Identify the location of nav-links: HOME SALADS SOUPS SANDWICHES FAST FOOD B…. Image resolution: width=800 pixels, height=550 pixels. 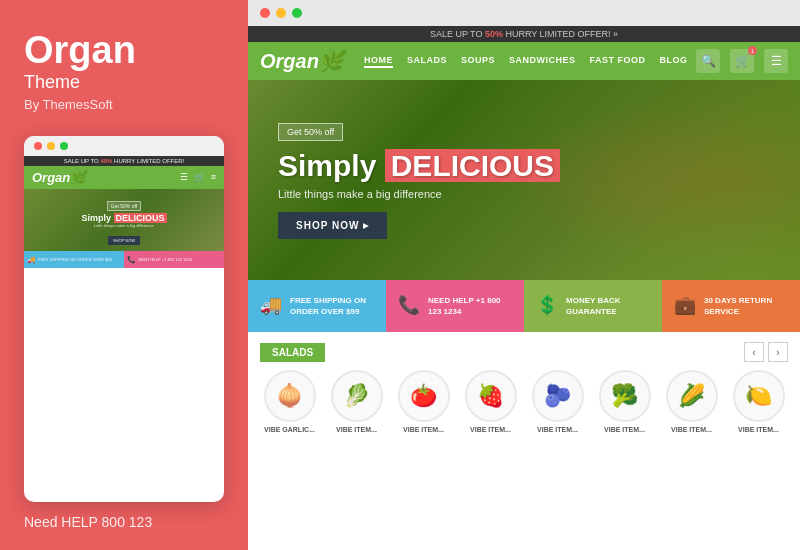
(530, 62).